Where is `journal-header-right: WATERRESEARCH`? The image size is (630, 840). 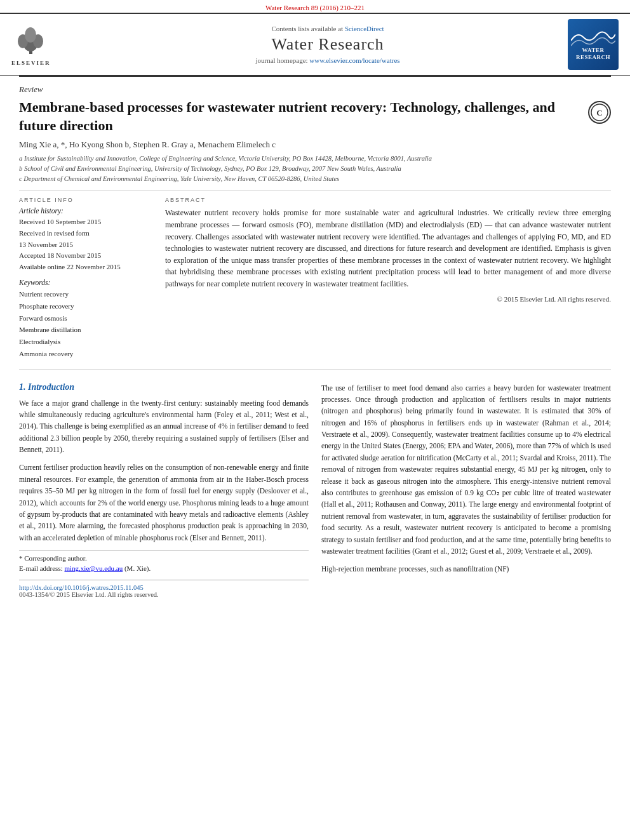 journal-header-right: WATERRESEARCH is located at coordinates (590, 44).